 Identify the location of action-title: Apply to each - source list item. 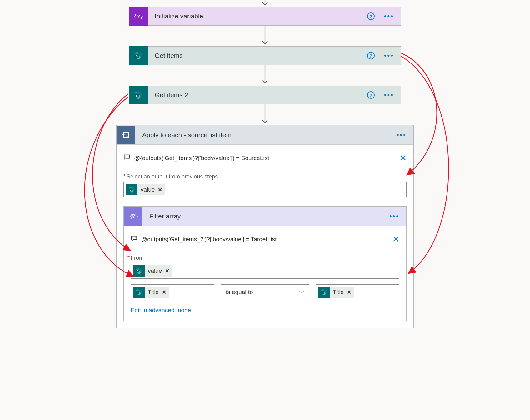
(266, 135).